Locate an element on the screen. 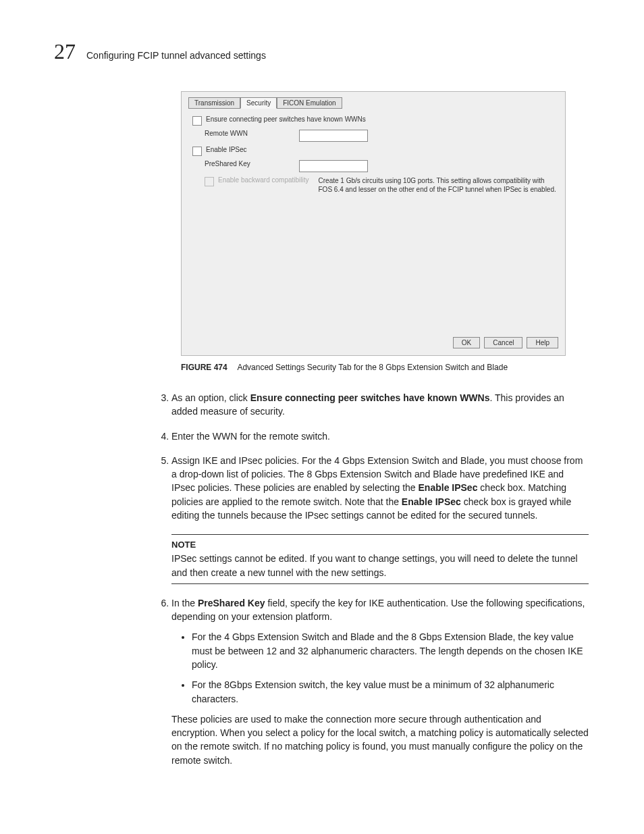 This screenshot has width=644, height=834. ok-button: OK is located at coordinates (466, 343).